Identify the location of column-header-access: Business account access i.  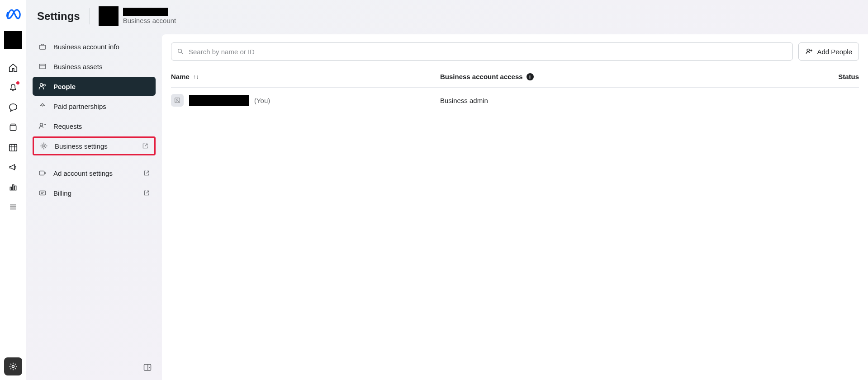
(627, 77).